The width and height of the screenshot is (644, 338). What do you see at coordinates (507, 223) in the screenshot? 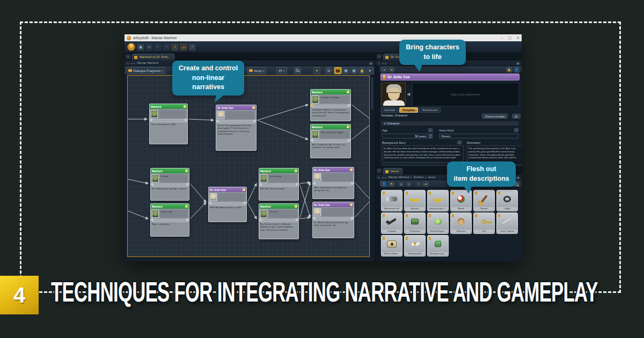
I see `item-card: Letter Opener` at bounding box center [507, 223].